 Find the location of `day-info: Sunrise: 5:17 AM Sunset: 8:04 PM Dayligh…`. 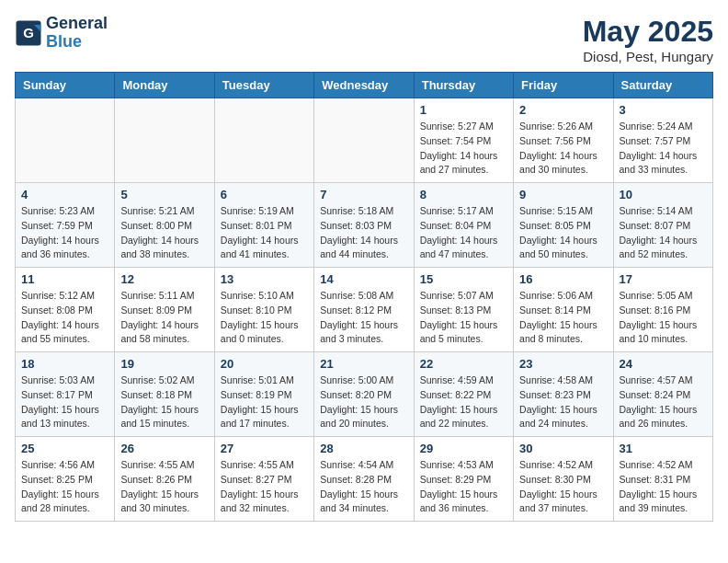

day-info: Sunrise: 5:17 AM Sunset: 8:04 PM Dayligh… is located at coordinates (463, 234).